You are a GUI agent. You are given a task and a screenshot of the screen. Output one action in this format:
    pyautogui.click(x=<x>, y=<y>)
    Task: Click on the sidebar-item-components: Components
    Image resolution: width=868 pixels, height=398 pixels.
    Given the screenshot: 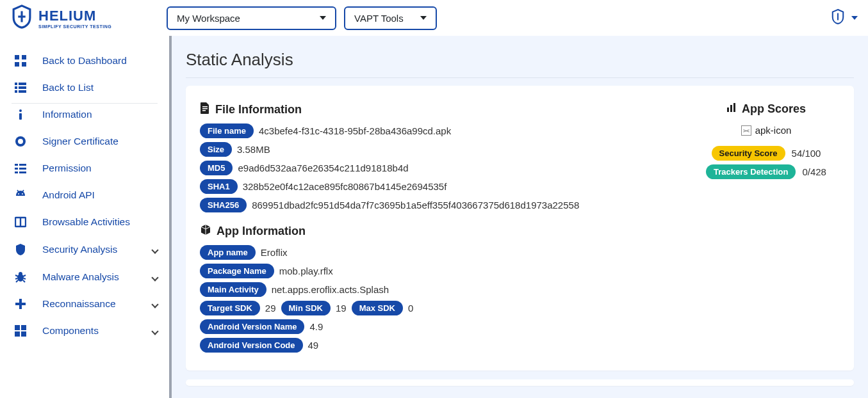 What is the action you would take?
    pyautogui.click(x=85, y=331)
    